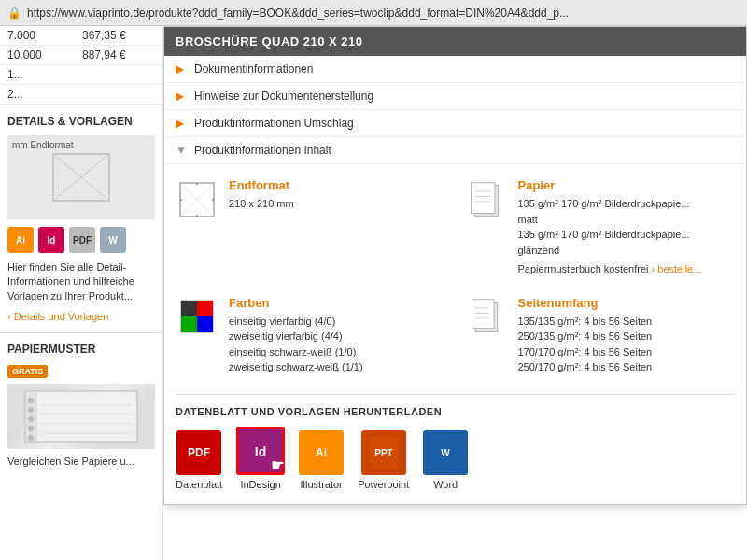 Image resolution: width=747 pixels, height=560 pixels. What do you see at coordinates (456, 41) in the screenshot?
I see `dropdown-header: BROSCHÜRE QUAD 210 X 210` at bounding box center [456, 41].